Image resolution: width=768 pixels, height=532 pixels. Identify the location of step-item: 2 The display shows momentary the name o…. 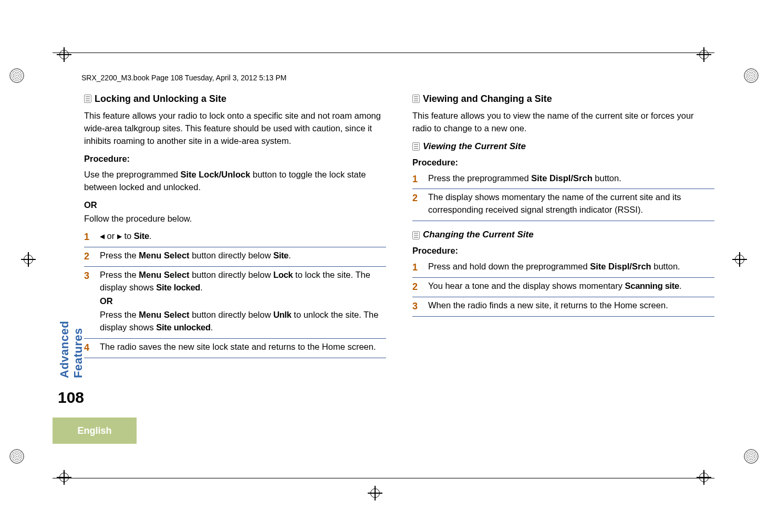
(563, 206).